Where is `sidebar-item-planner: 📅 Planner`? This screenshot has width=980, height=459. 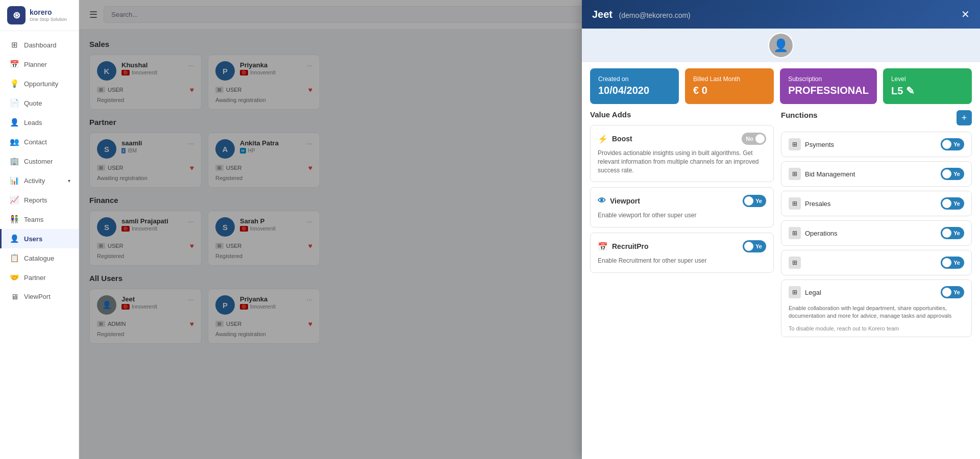 sidebar-item-planner: 📅 Planner is located at coordinates (39, 64).